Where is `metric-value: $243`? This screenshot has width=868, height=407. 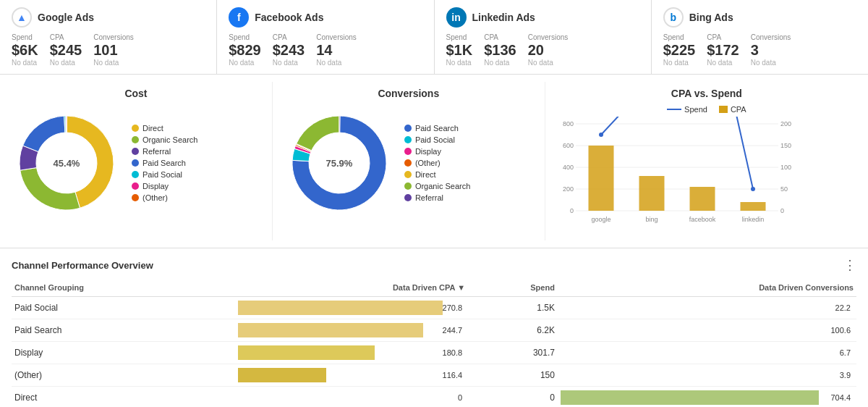 metric-value: $243 is located at coordinates (289, 50).